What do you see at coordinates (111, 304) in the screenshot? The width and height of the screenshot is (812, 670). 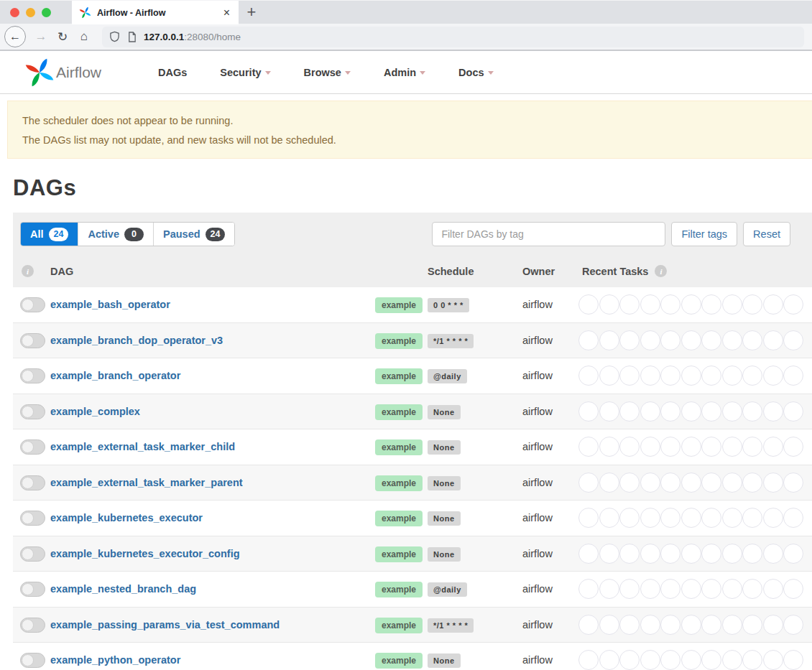 I see `dag-link: example_bash_operator` at bounding box center [111, 304].